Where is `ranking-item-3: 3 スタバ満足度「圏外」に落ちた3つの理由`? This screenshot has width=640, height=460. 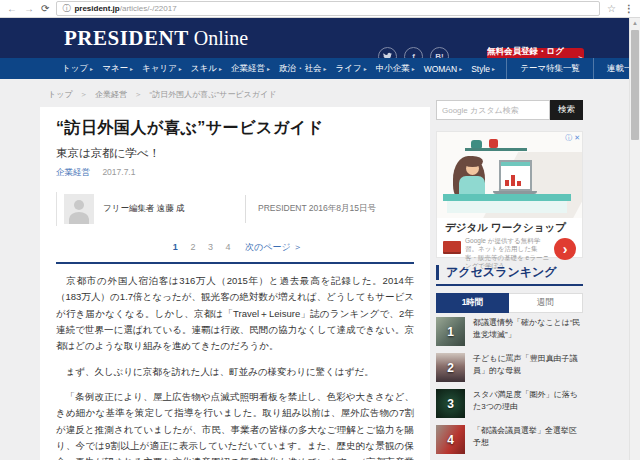 ranking-item-3: 3 スタバ満足度「圏外」に落ちた3つの理由 is located at coordinates (510, 404).